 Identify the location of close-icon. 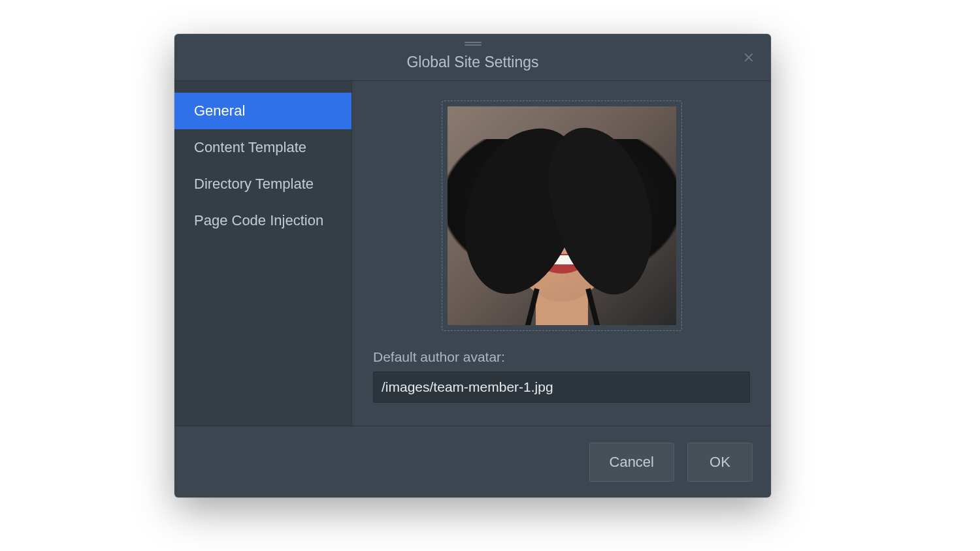
(749, 57).